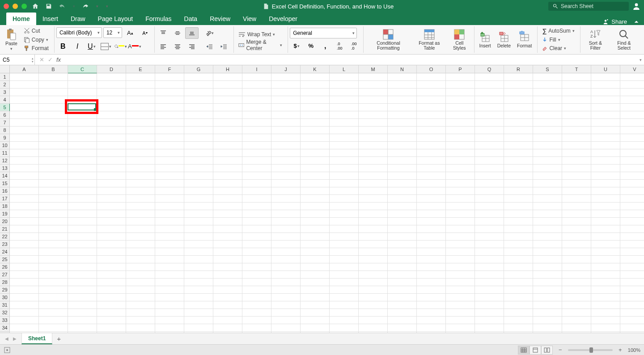 The height and width of the screenshot is (355, 644). I want to click on cell-K6, so click(315, 115).